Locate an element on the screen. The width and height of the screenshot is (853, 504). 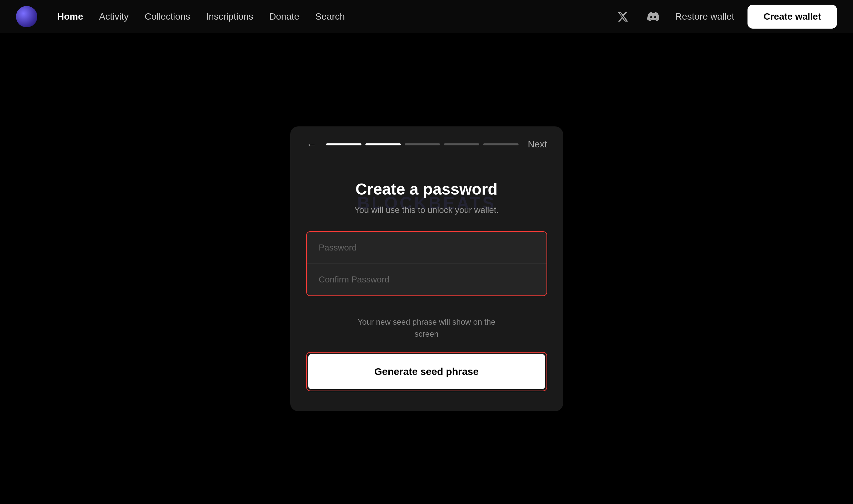
nav-activity: Activity is located at coordinates (114, 17).